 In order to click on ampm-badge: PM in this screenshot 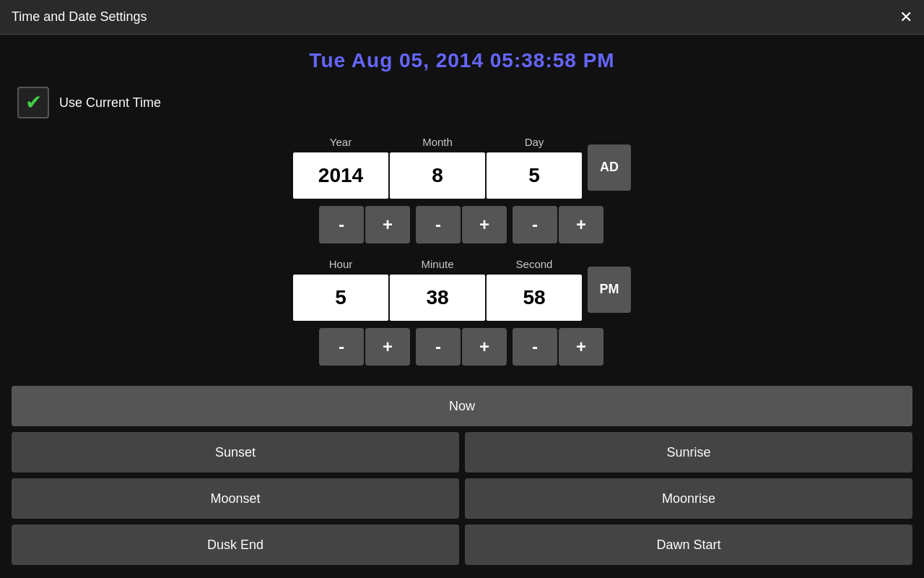, I will do `click(609, 290)`.